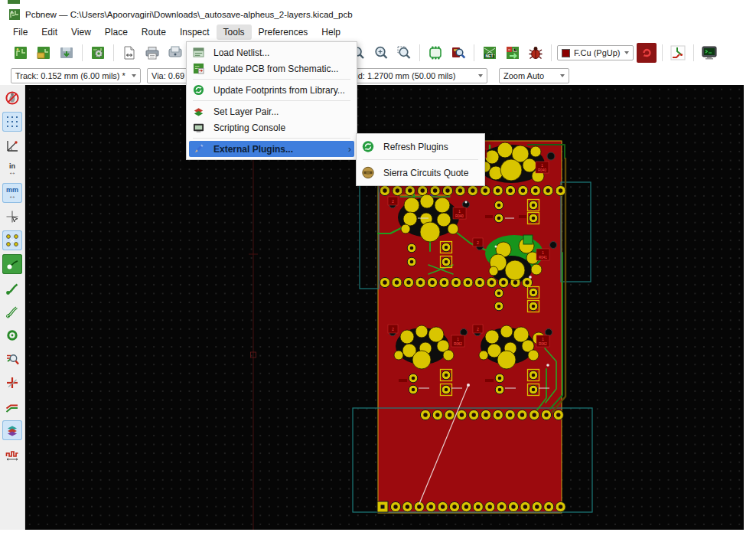 This screenshot has height=542, width=756. I want to click on print-button, so click(152, 53).